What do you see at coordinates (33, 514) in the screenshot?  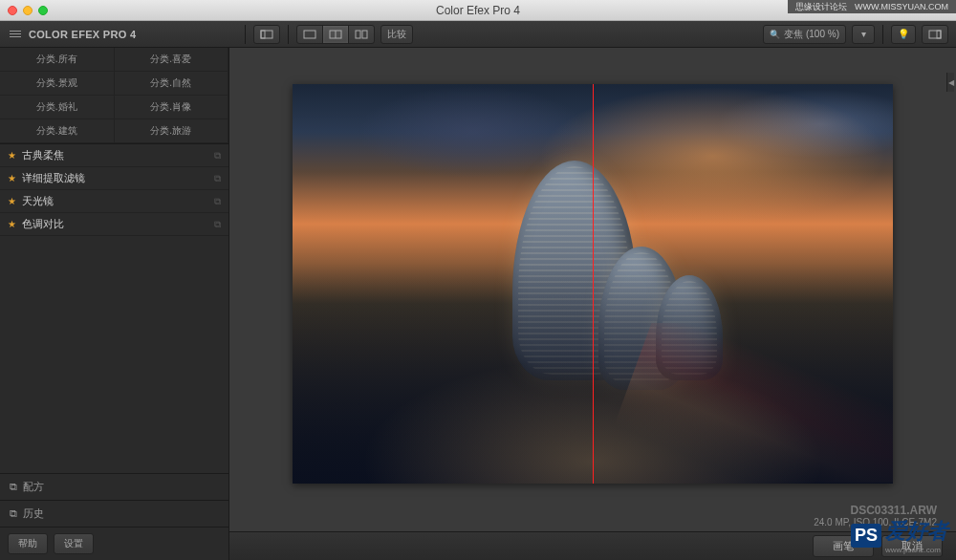 I see `history-label: 历史` at bounding box center [33, 514].